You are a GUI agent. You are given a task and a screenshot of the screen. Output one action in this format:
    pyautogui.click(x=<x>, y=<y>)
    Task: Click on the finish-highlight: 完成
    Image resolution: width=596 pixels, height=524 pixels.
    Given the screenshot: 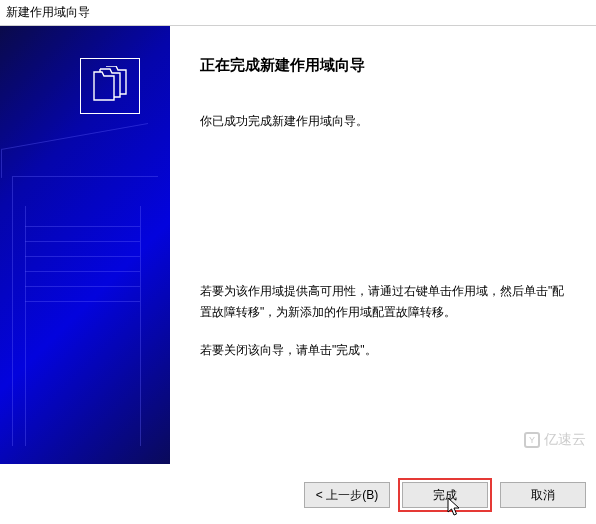 What is the action you would take?
    pyautogui.click(x=445, y=495)
    